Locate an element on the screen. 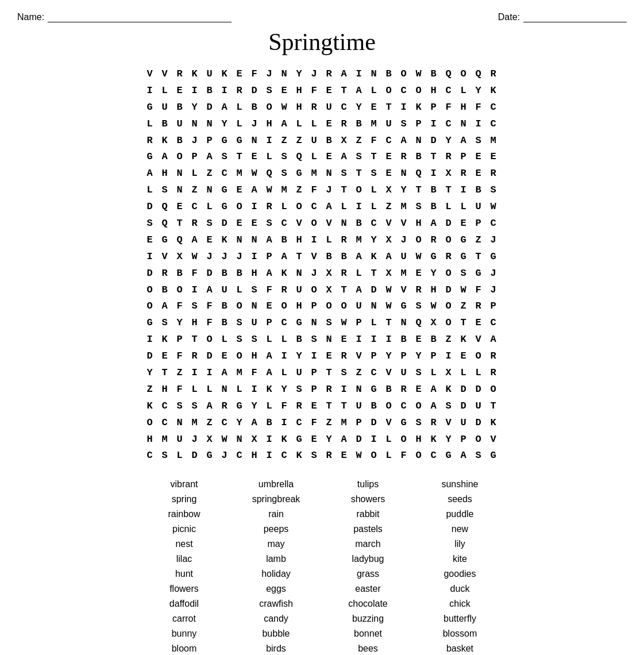 Image resolution: width=644 pixels, height=655 pixels. grid-cell-19-6: L is located at coordinates (240, 390).